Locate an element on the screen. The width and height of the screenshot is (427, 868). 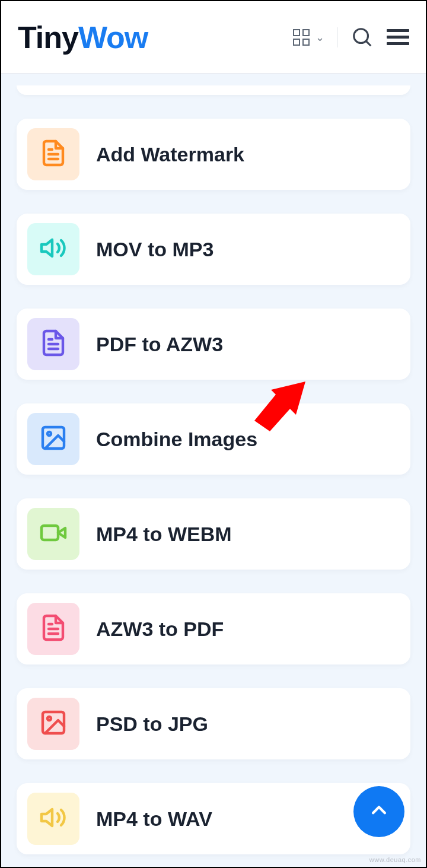
tool-card: Combine Images is located at coordinates (214, 439).